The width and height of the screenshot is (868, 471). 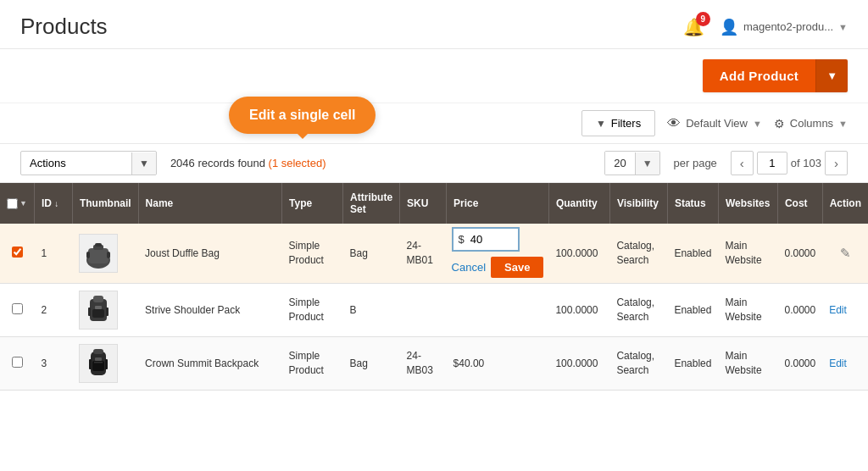 What do you see at coordinates (17, 203) in the screenshot?
I see `th-checkbox: ▼` at bounding box center [17, 203].